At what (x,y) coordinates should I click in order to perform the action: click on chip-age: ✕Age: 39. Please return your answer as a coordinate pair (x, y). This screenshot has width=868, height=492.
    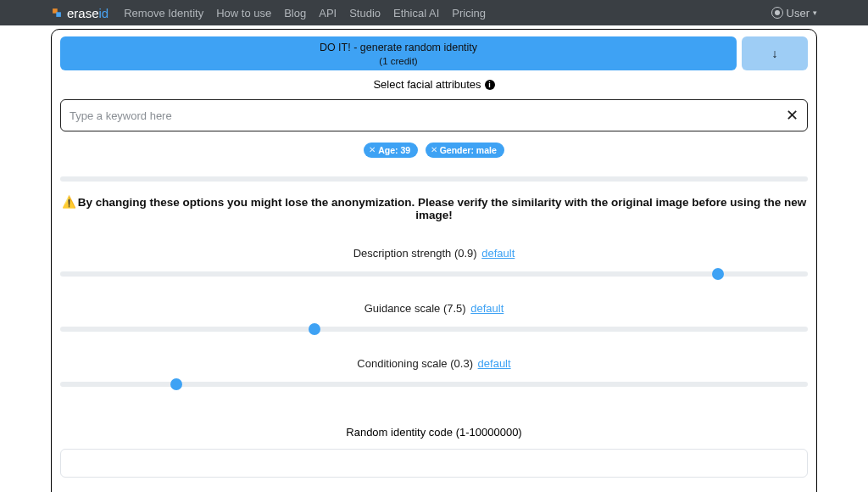
    Looking at the image, I should click on (391, 150).